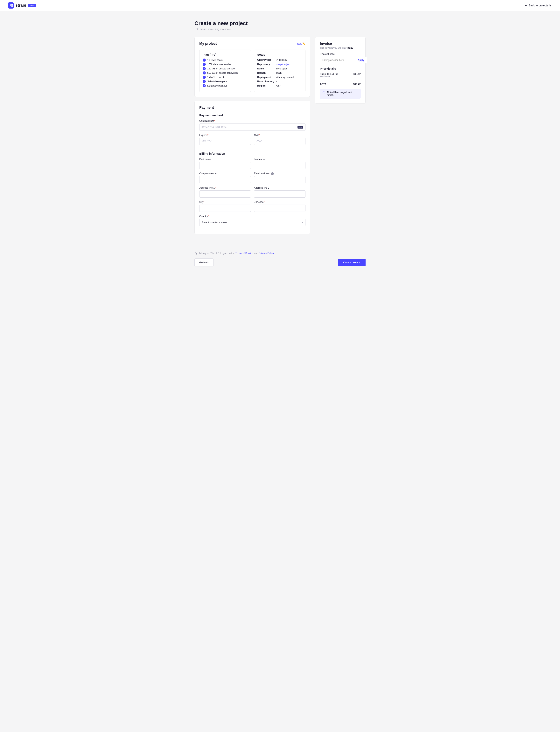 Image resolution: width=560 pixels, height=732 pixels. Describe the element at coordinates (280, 163) in the screenshot. I see `last-name-group: Last name` at that location.